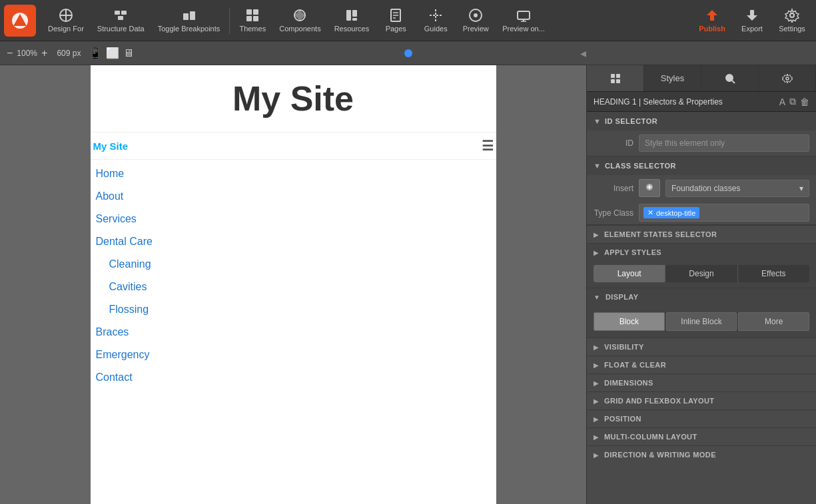 Image resolution: width=816 pixels, height=504 pixels. What do you see at coordinates (730, 79) in the screenshot?
I see `tab-search` at bounding box center [730, 79].